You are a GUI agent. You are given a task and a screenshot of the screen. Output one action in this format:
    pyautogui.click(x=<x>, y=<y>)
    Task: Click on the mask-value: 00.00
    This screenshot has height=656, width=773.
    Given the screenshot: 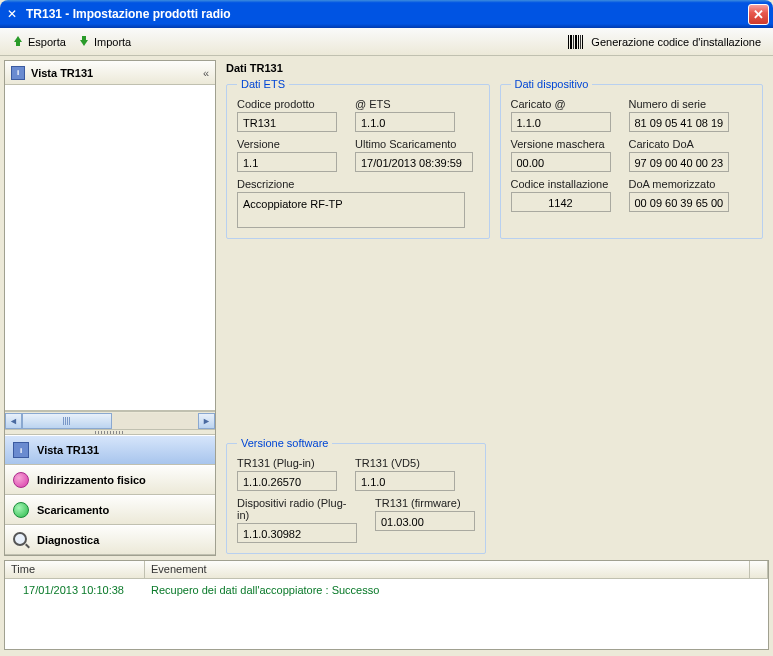 What is the action you would take?
    pyautogui.click(x=561, y=162)
    